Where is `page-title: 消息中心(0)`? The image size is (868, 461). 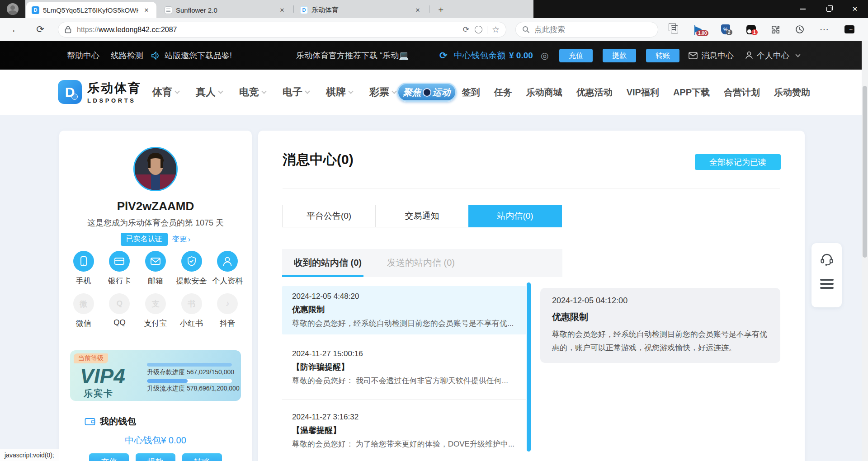
page-title: 消息中心(0) is located at coordinates (318, 160).